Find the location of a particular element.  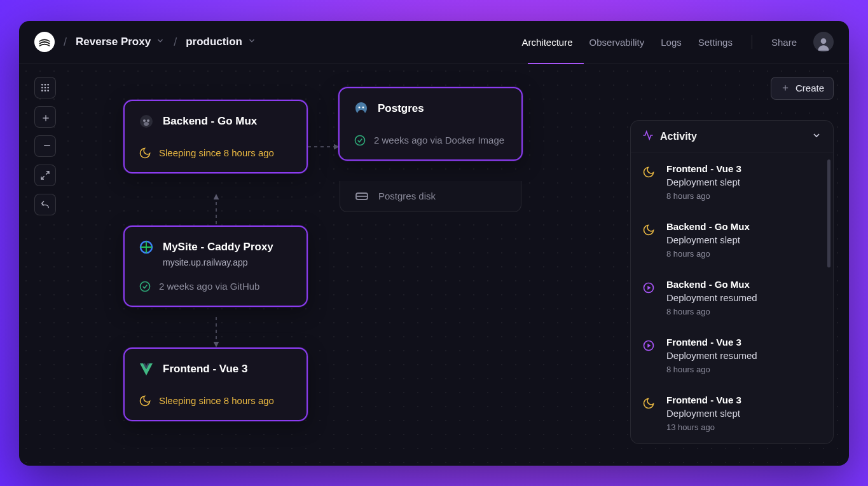

activity-header: Activity is located at coordinates (732, 137).